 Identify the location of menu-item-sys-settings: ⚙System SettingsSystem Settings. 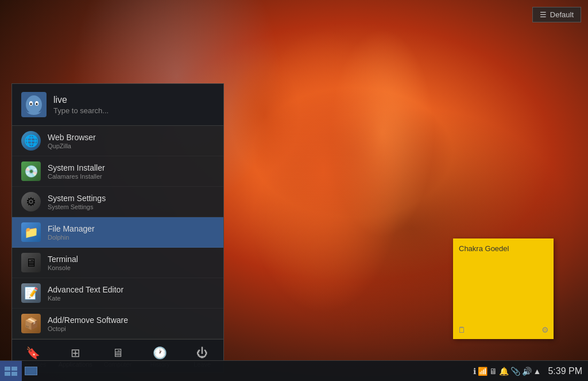
(118, 202).